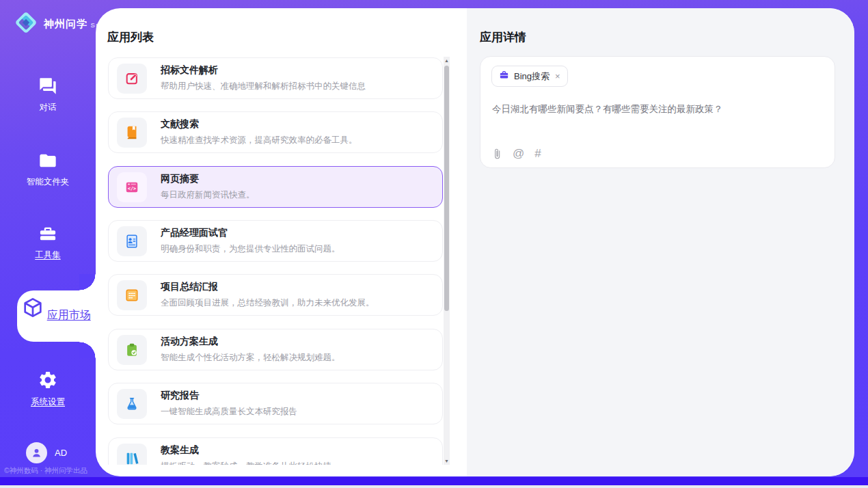 The image size is (868, 488). What do you see at coordinates (132, 350) in the screenshot?
I see `clipboard-check-icon` at bounding box center [132, 350].